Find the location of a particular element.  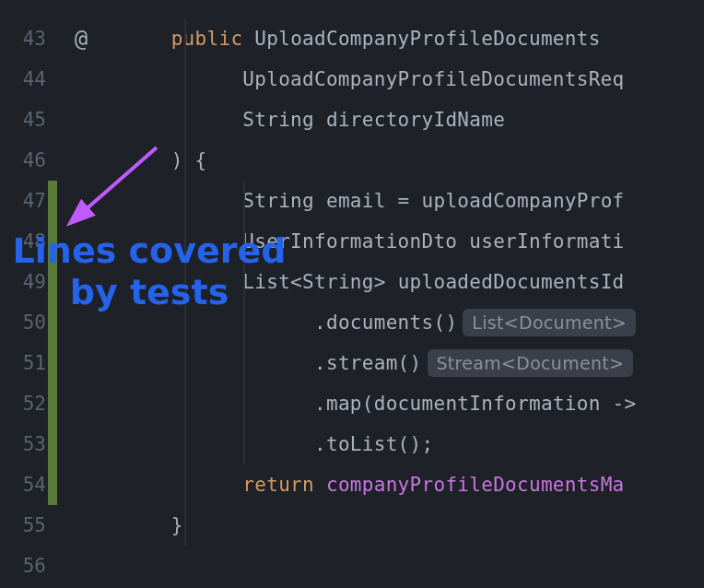

line-number: 55 is located at coordinates (31, 525).